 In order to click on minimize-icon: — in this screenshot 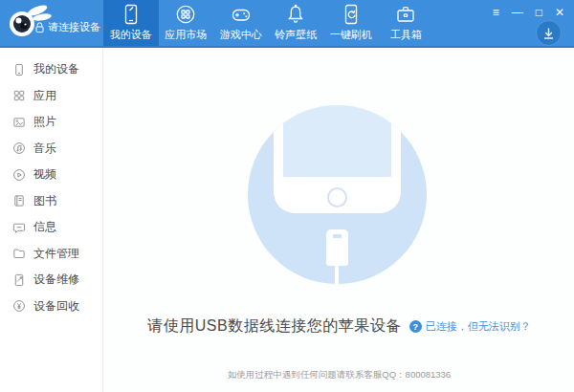, I will do `click(518, 12)`.